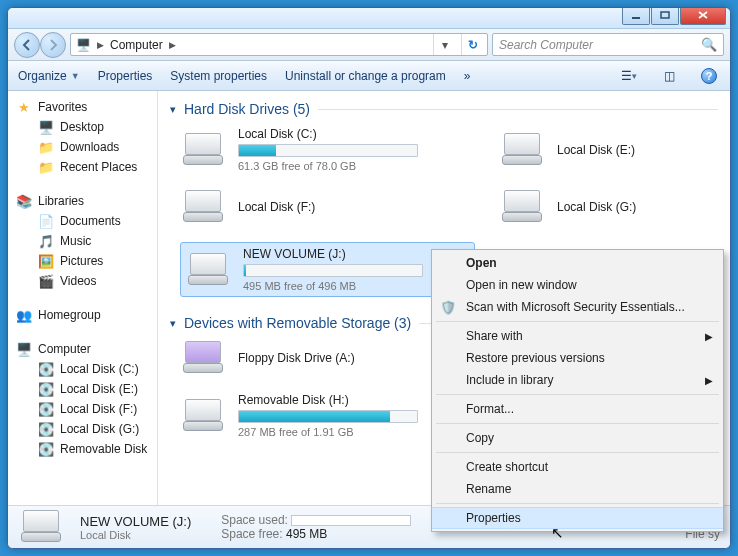 The image size is (738, 556). What do you see at coordinates (136, 522) in the screenshot?
I see `details-name: NEW VOLUME (J:)` at bounding box center [136, 522].